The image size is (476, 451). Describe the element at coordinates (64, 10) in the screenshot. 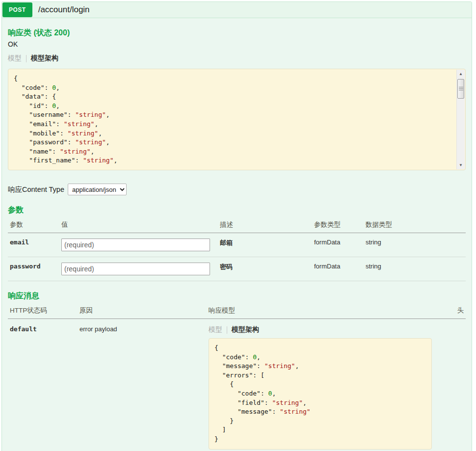

I see `operation-path-link: /account/login` at that location.